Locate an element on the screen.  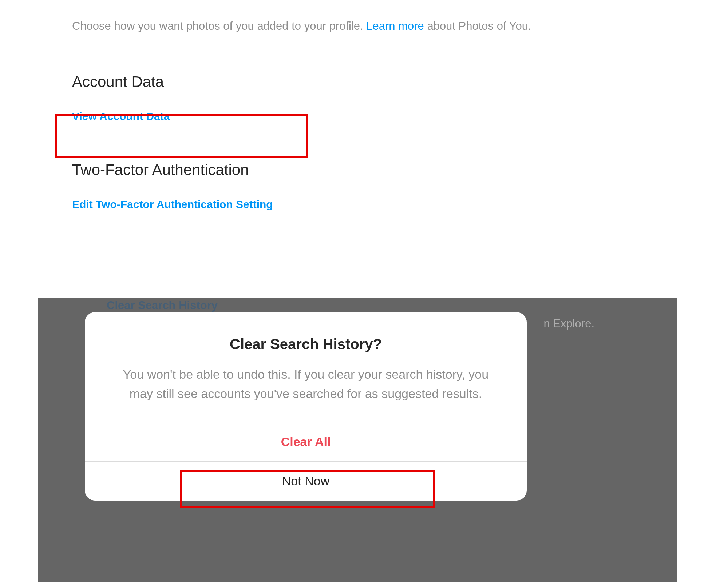
clear-search-history-label-bg: Clear Search History is located at coordinates (162, 306).